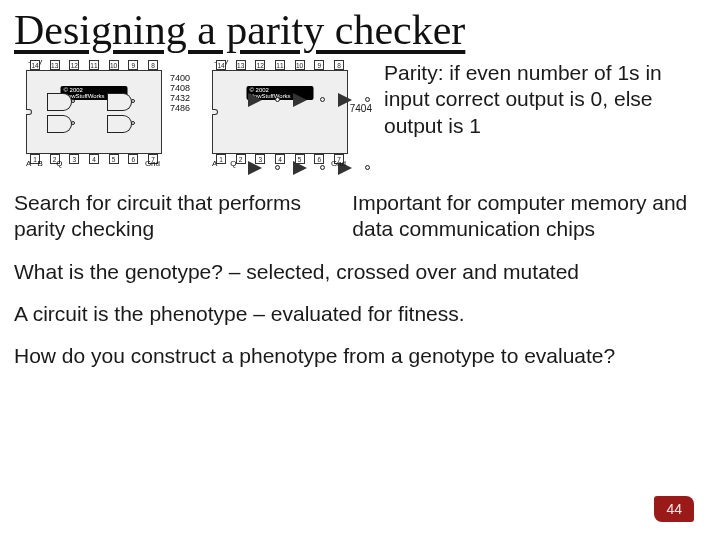 The width and height of the screenshot is (720, 540). What do you see at coordinates (360, 216) in the screenshot?
I see `mid-row: Search for circuit that performs parity …` at bounding box center [360, 216].